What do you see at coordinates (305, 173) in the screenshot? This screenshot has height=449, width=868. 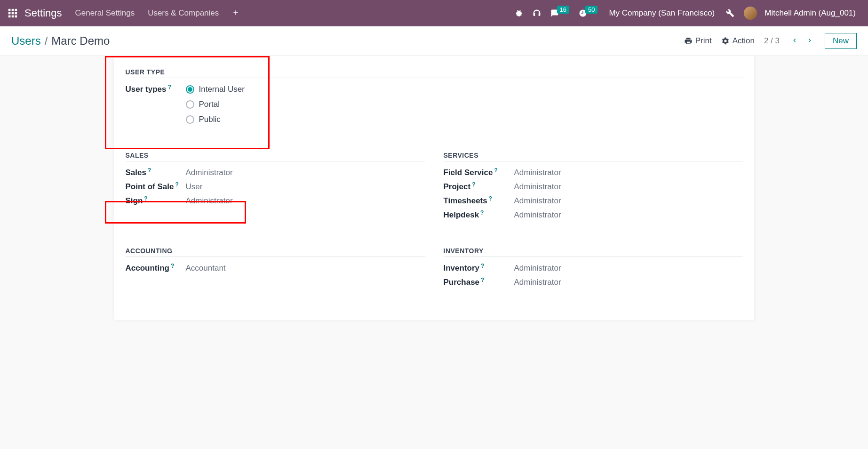 I see `value-sales: Administrator` at bounding box center [305, 173].